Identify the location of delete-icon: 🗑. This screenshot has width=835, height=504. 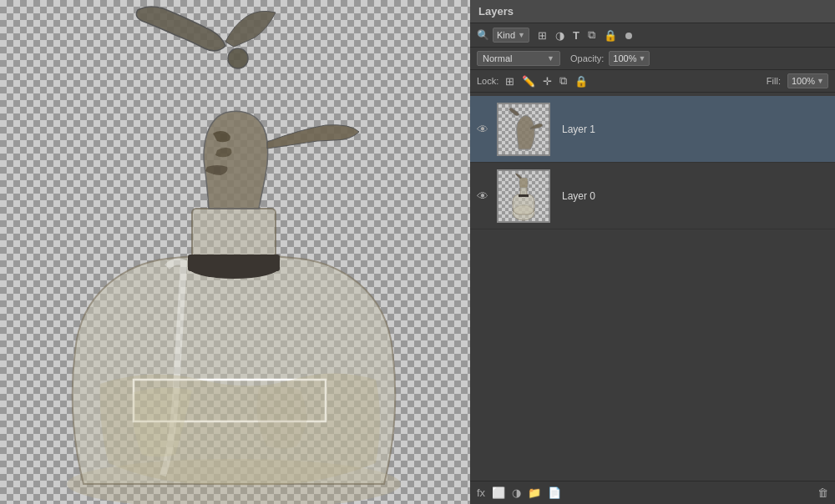
(823, 492).